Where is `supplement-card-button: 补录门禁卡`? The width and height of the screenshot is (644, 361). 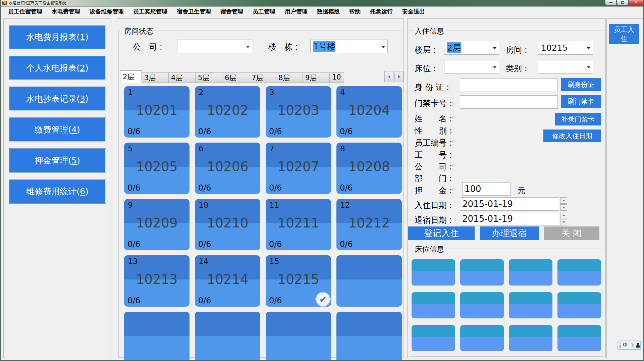
supplement-card-button: 补录门禁卡 is located at coordinates (578, 119).